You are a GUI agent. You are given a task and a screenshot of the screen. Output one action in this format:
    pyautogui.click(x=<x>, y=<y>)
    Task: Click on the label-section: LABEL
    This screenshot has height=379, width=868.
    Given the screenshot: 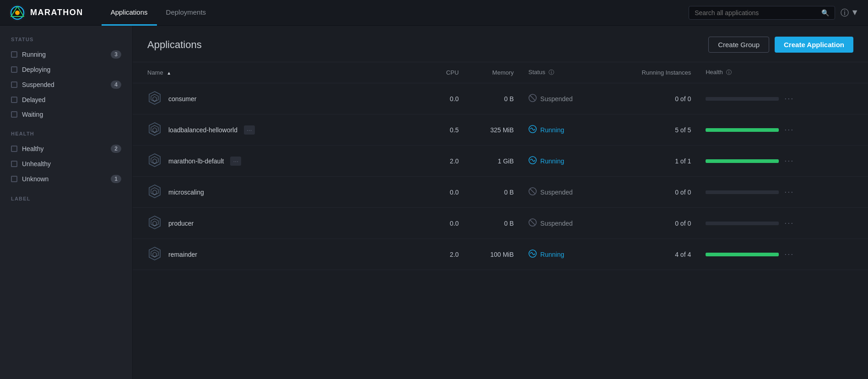 What is the action you would take?
    pyautogui.click(x=66, y=201)
    